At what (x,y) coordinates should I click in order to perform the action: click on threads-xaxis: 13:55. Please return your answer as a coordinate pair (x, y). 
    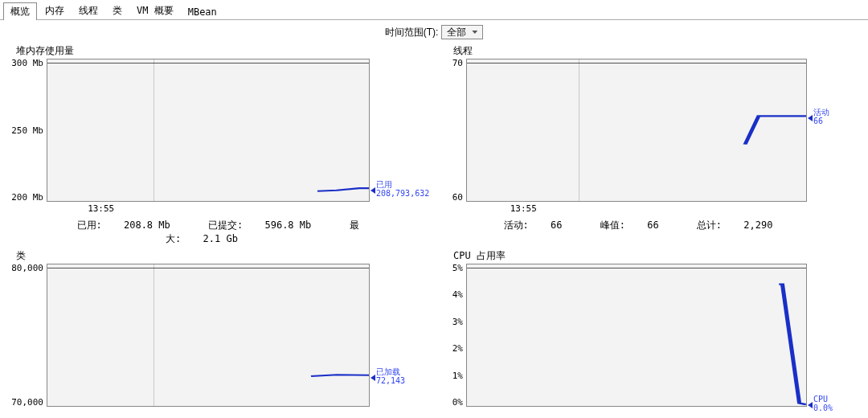
    Looking at the image, I should click on (638, 209).